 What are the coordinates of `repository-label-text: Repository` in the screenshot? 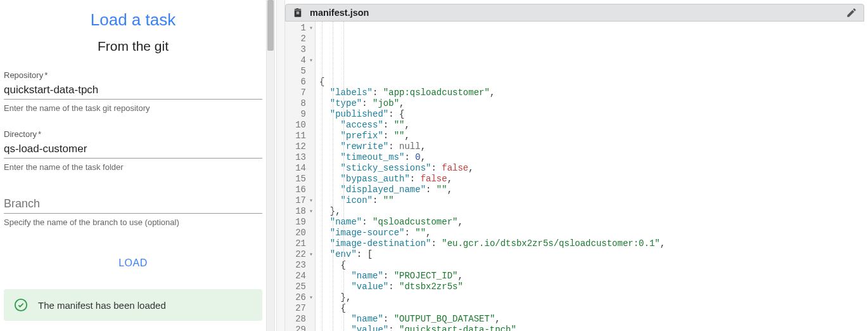 It's located at (23, 75).